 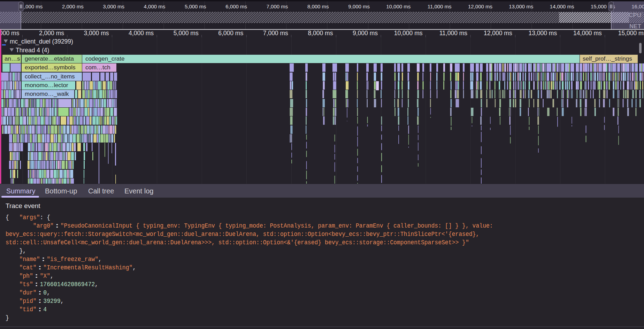 What do you see at coordinates (28, 293) in the screenshot?
I see `svg-text: "dur"` at bounding box center [28, 293].